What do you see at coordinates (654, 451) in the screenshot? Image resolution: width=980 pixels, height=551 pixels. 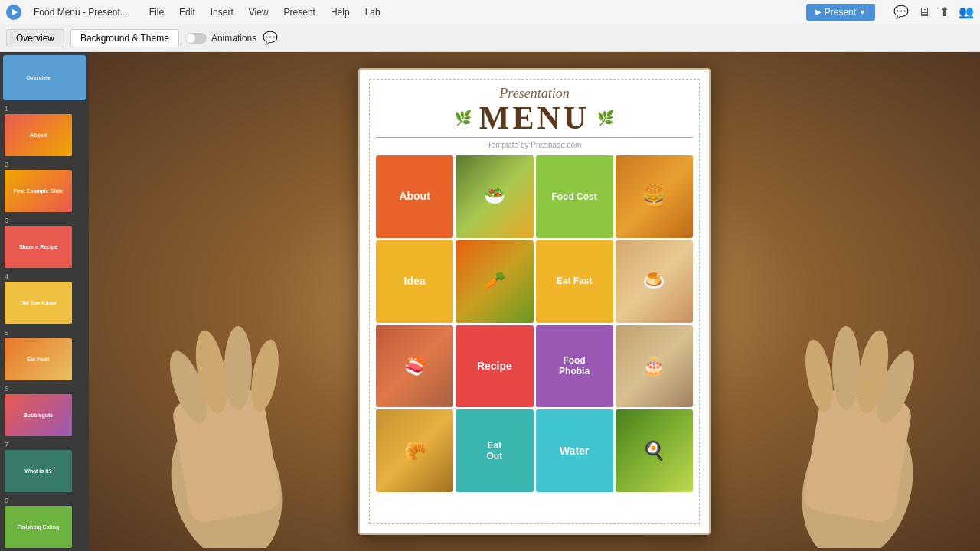 I see `grid-cell-photo-plate: 🍳` at bounding box center [654, 451].